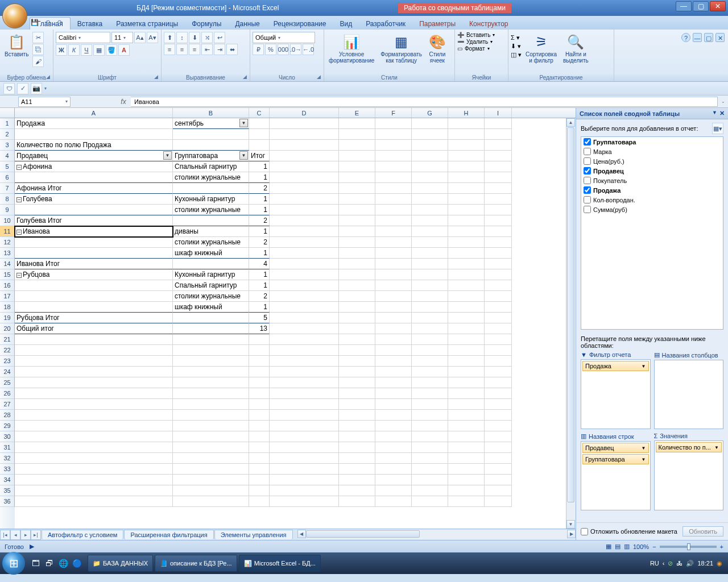 This screenshot has width=728, height=582. I want to click on cell-C8: 1, so click(259, 199).